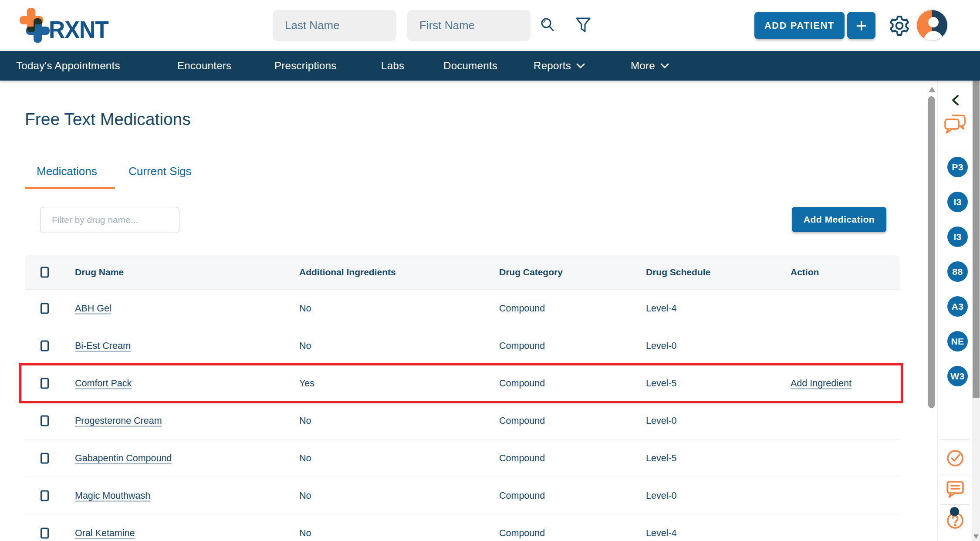 The image size is (980, 541). Describe the element at coordinates (306, 66) in the screenshot. I see `nav-prescriptions: Prescriptions` at that location.